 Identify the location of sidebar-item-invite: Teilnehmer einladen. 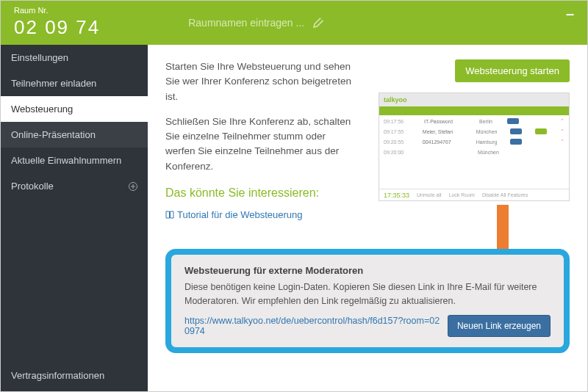
(74, 84).